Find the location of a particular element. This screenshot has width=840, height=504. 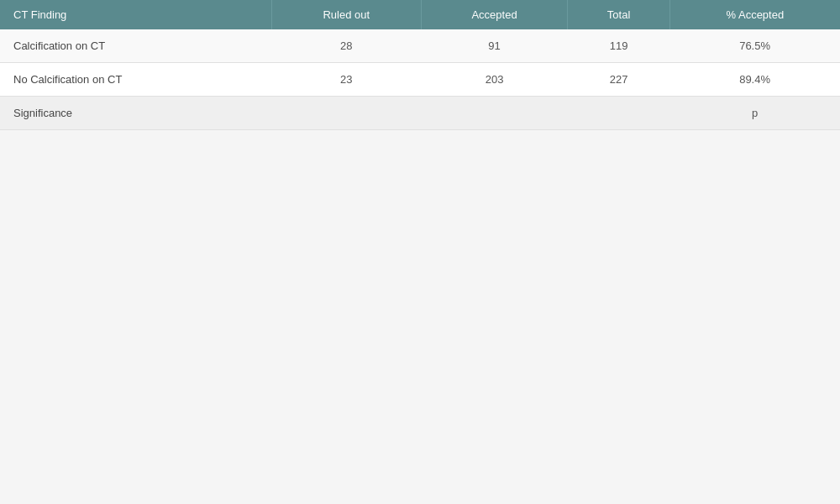

cell-significance-total is located at coordinates (618, 113).